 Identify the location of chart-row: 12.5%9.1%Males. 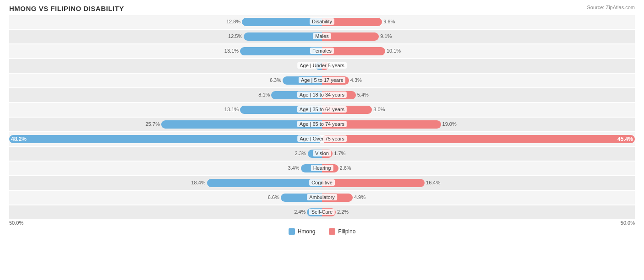
(322, 37).